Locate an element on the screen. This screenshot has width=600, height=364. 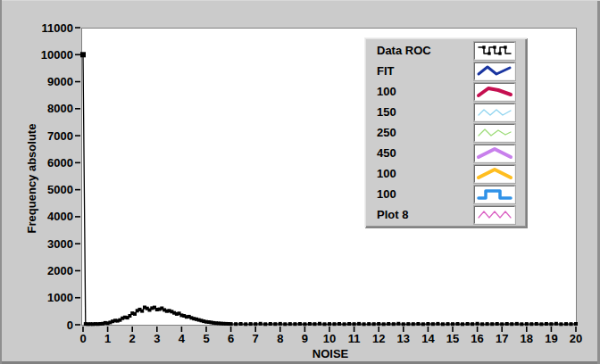
legend-item-label: Plot 8 is located at coordinates (425, 214).